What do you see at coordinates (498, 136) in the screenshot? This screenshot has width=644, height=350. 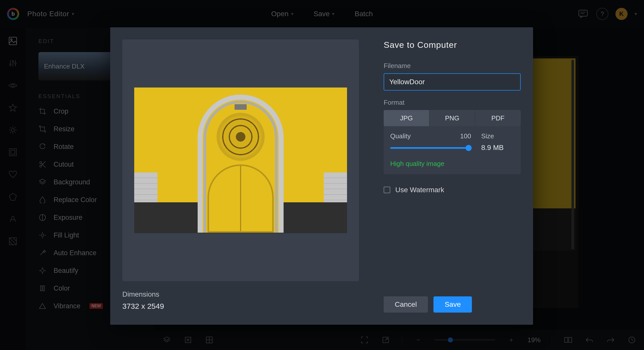 I see `size-label: Size` at bounding box center [498, 136].